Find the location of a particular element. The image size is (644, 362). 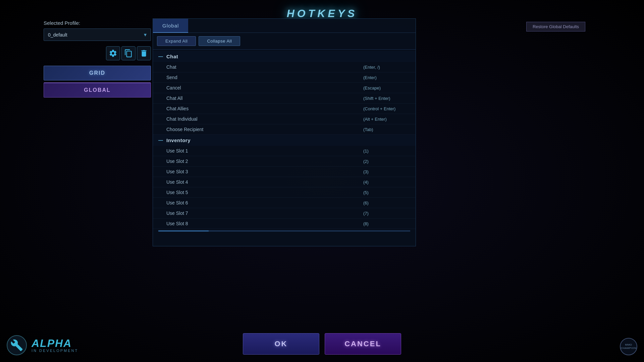

hotkey-use-slot-4-key: (4) is located at coordinates (387, 182).